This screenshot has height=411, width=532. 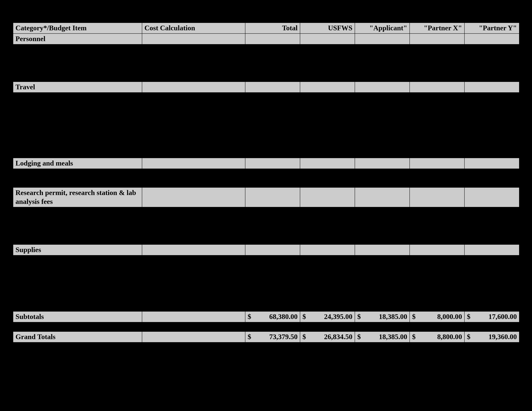 What do you see at coordinates (77, 250) in the screenshot?
I see `section-cell: Supplies` at bounding box center [77, 250].